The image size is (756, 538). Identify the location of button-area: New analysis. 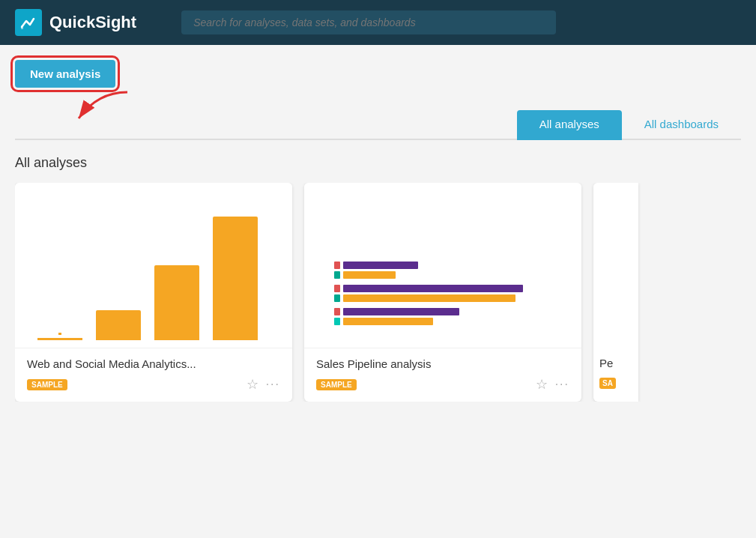
(65, 73).